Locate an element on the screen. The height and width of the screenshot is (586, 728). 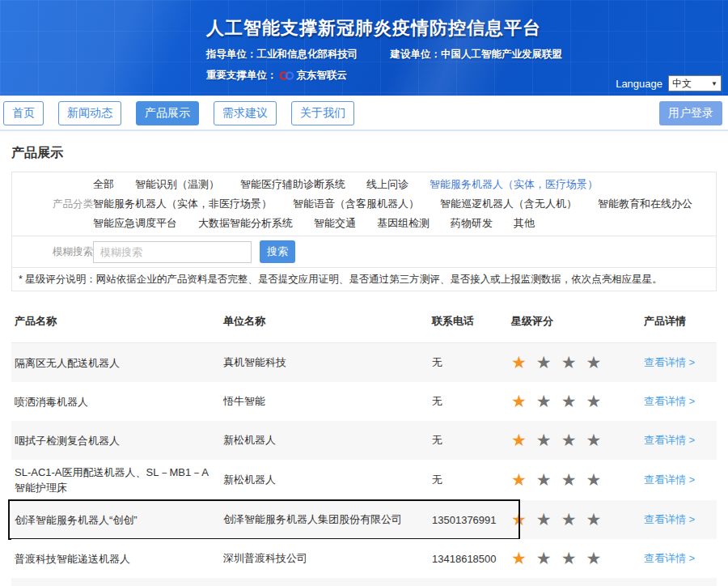
header-star-rating: 星级评分 is located at coordinates (573, 321).